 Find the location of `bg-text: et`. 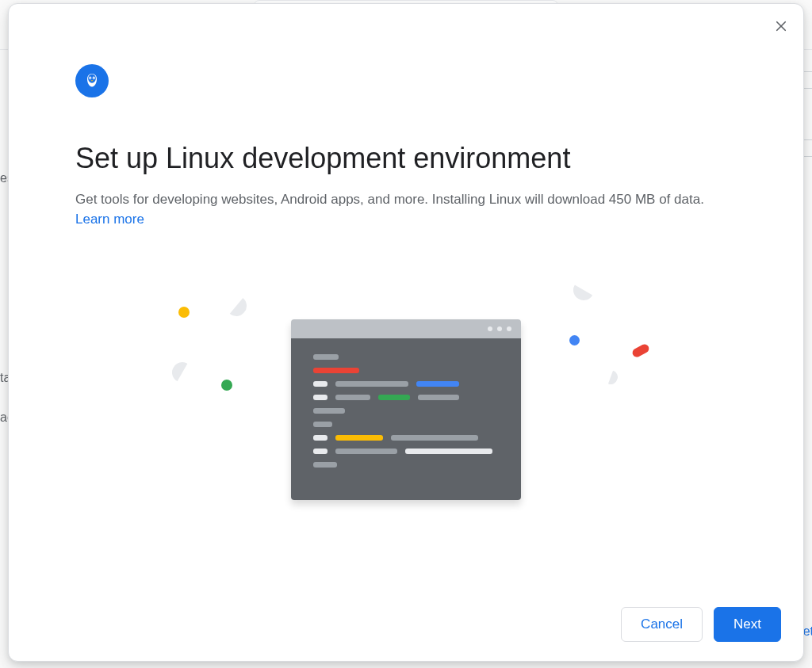

bg-text: et is located at coordinates (807, 632).